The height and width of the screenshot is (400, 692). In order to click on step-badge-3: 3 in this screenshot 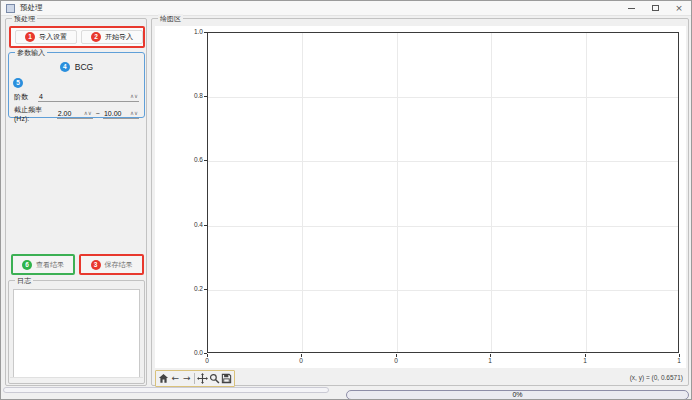, I will do `click(96, 265)`.